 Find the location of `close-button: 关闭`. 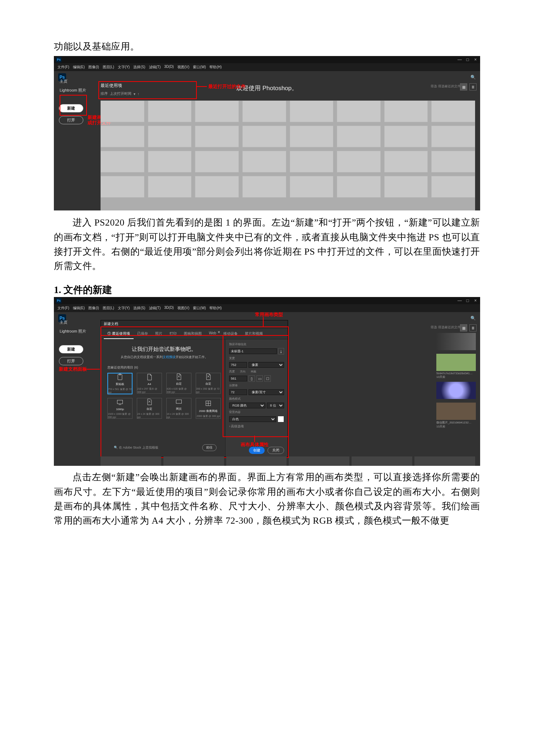

close-button: 关闭 is located at coordinates (276, 450).